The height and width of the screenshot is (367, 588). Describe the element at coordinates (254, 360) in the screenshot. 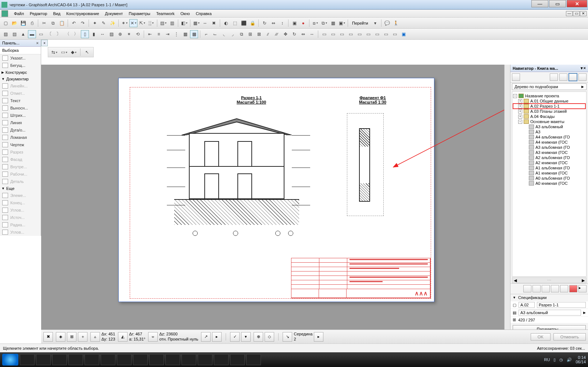

I see `taskbar-app9-icon` at that location.